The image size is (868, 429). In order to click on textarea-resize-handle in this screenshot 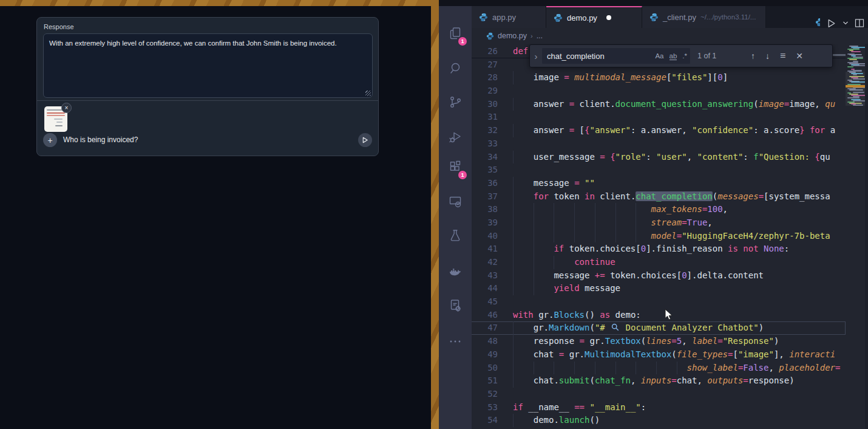, I will do `click(368, 94)`.